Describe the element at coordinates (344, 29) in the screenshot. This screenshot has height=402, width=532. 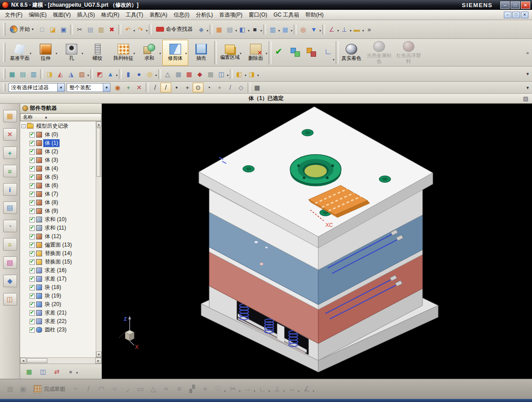
I see `measure-distance-icon: ⊥` at that location.